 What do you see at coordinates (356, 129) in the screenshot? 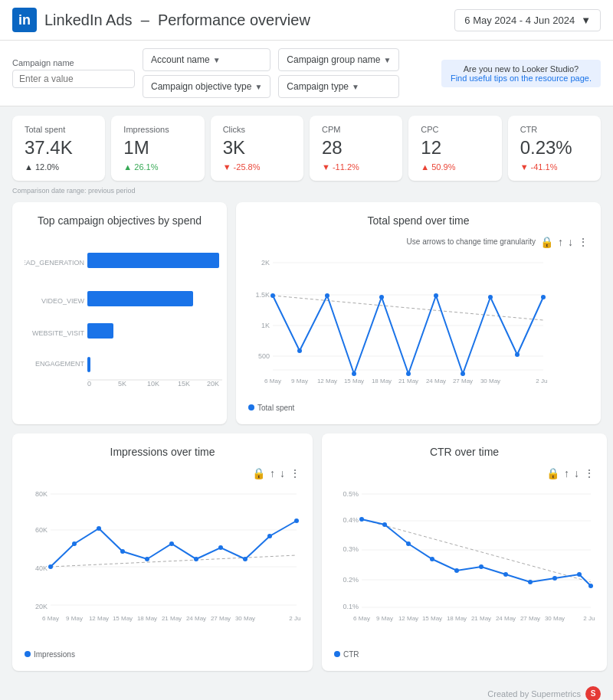
I see `metric-label: CPM` at bounding box center [356, 129].